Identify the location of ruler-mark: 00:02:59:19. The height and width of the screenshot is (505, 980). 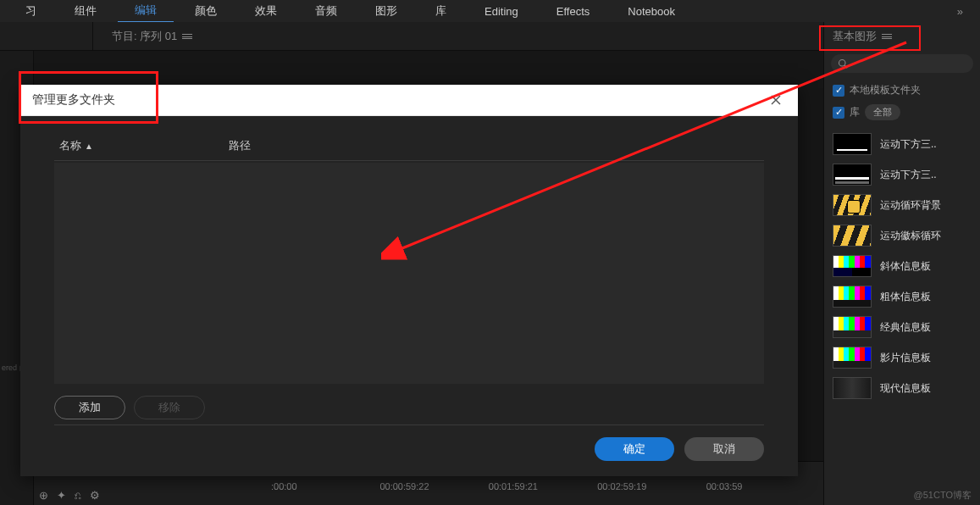
(651, 486).